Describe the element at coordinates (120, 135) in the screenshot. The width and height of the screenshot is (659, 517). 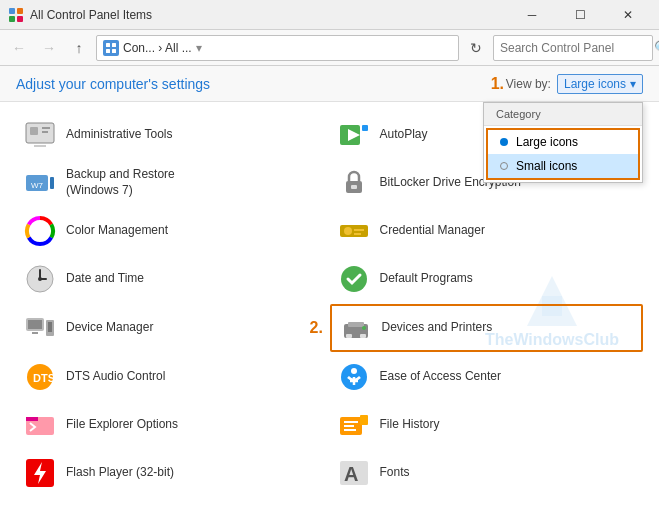
I see `admin-tools-label: Administrative Tools` at that location.